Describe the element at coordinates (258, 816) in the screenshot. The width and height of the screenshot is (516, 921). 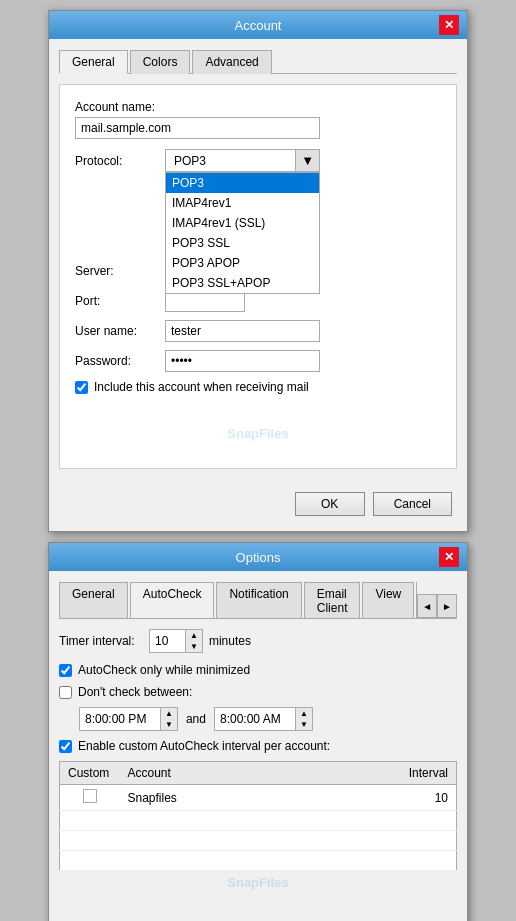
I see `account-table: Custom Account Interval Snapfiles 10` at that location.